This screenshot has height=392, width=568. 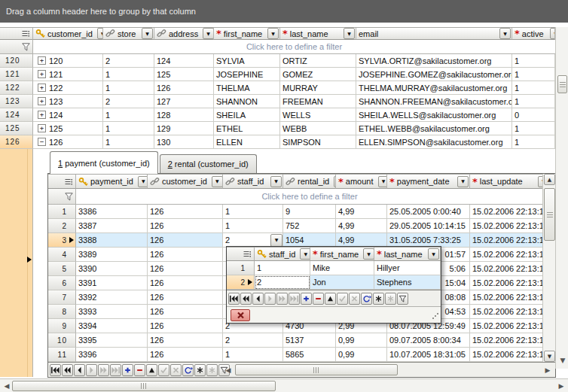 I want to click on row-indicator: 121, so click(x=17, y=74).